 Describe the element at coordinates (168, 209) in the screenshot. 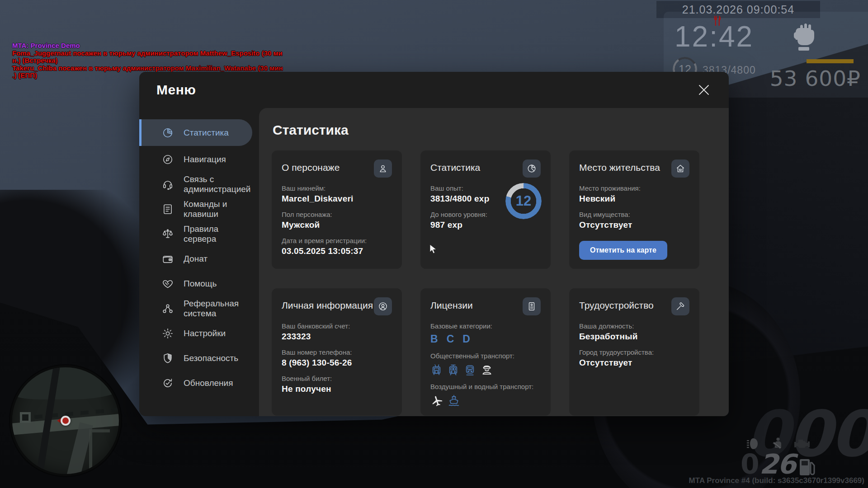

I see `document-icon` at that location.